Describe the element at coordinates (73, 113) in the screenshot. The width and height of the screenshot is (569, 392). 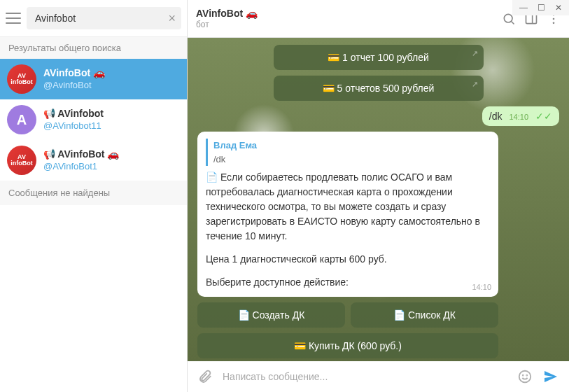
I see `result-title: 📢 AVinfobot` at that location.